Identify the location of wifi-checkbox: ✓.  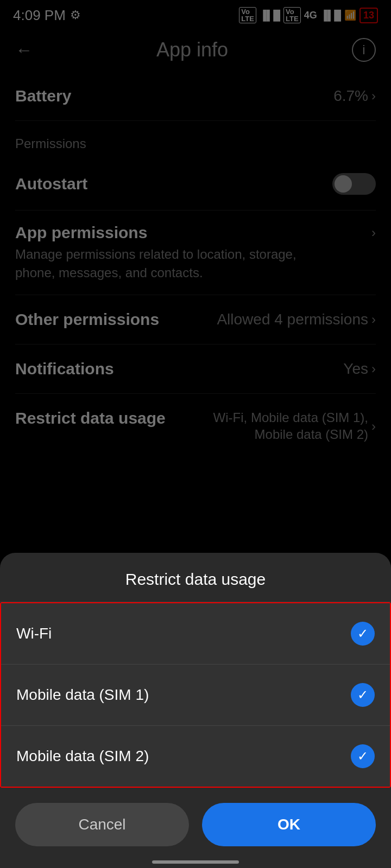
(363, 634).